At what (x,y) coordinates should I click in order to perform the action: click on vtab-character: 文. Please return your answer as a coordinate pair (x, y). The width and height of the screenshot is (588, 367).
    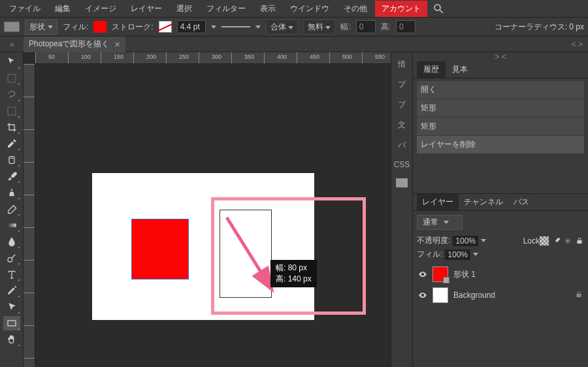
    Looking at the image, I should click on (402, 125).